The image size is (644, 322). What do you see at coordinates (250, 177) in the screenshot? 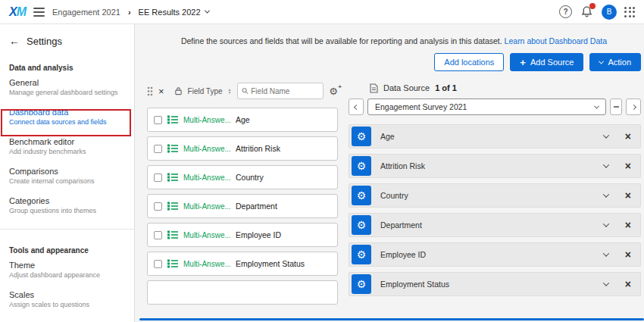
I see `field-name-label: Country` at bounding box center [250, 177].